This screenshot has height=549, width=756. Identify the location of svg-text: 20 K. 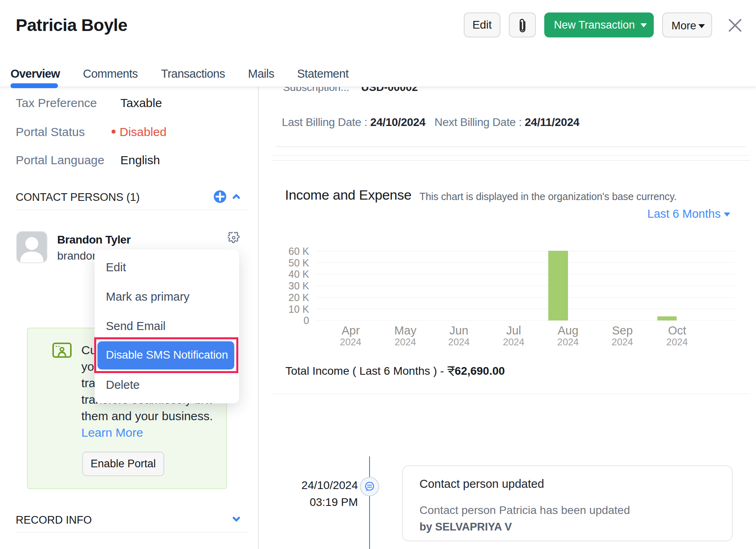
(299, 297).